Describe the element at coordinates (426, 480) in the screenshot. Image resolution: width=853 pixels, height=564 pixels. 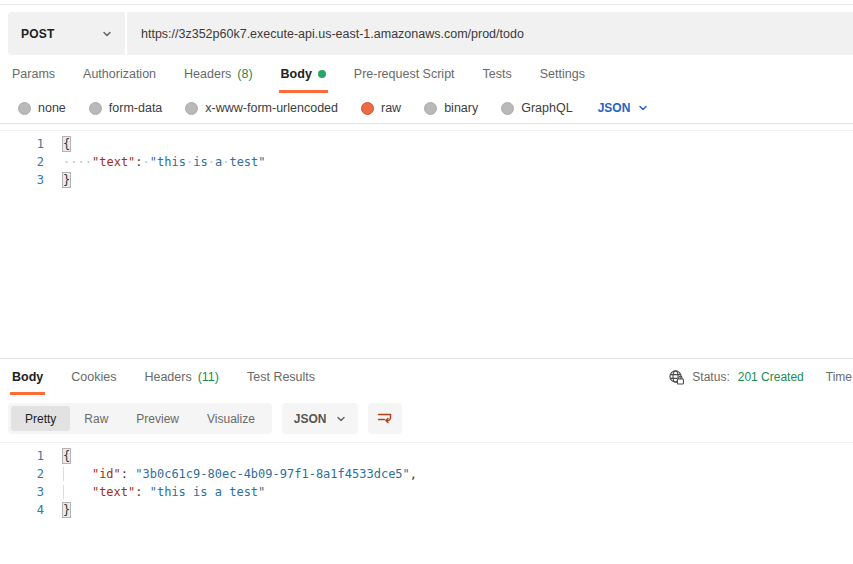
I see `response-body-editor: 1{2 "id": "3b0c61c9-80ec-4b09-97f1-8a1f4…` at that location.